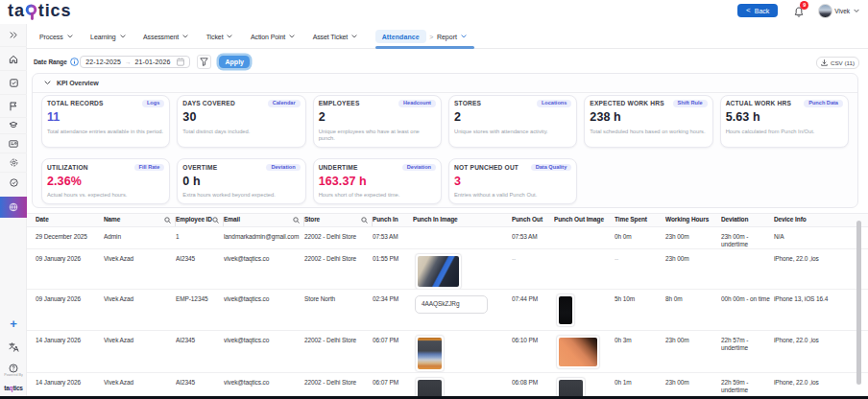  What do you see at coordinates (551, 168) in the screenshot?
I see `kpi-card-badge: Data Quality` at bounding box center [551, 168].